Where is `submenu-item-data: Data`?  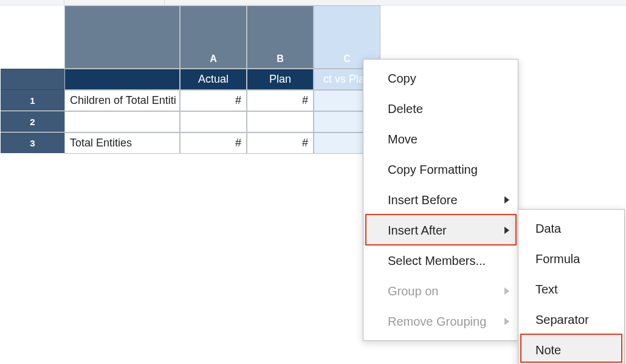
submenu-item-data: Data is located at coordinates (571, 228).